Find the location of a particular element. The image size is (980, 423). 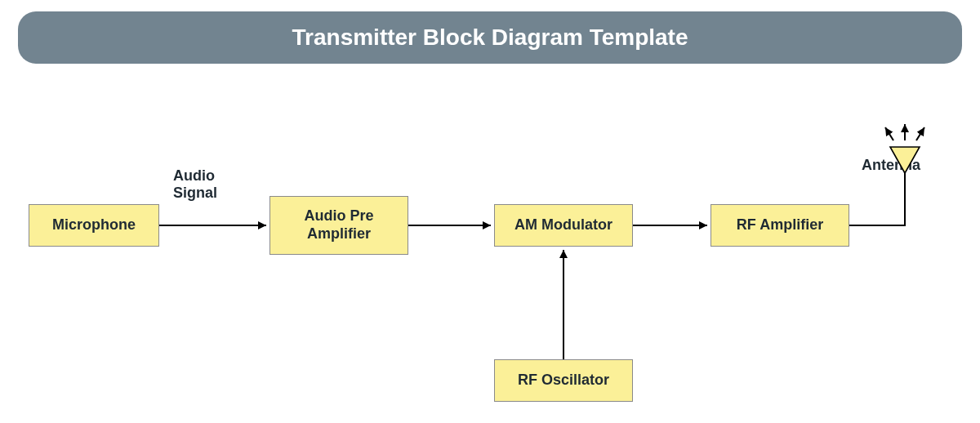

block-rf-oscillator-label: RF Oscillator is located at coordinates (564, 381).